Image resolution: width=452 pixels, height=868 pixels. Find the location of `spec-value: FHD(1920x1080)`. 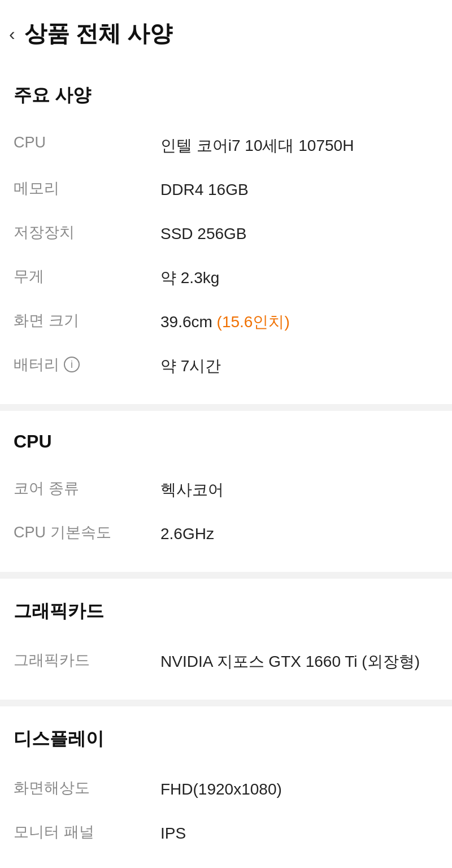

spec-value: FHD(1920x1080) is located at coordinates (299, 789).